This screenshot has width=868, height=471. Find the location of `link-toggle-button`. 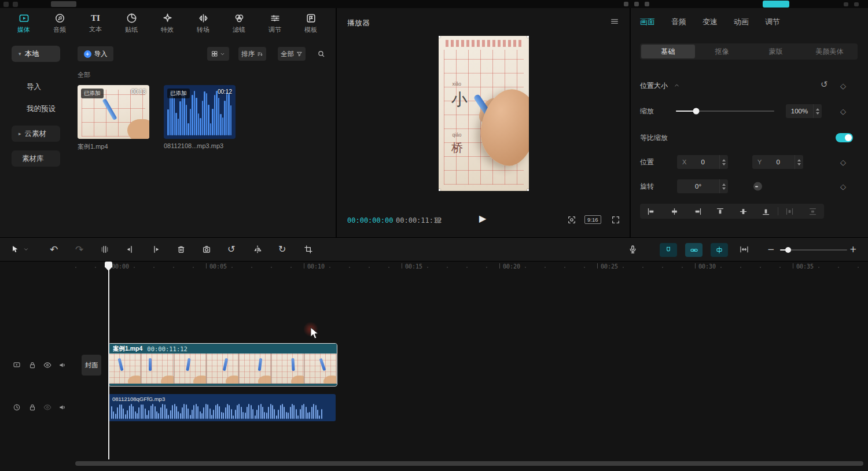

link-toggle-button is located at coordinates (694, 250).